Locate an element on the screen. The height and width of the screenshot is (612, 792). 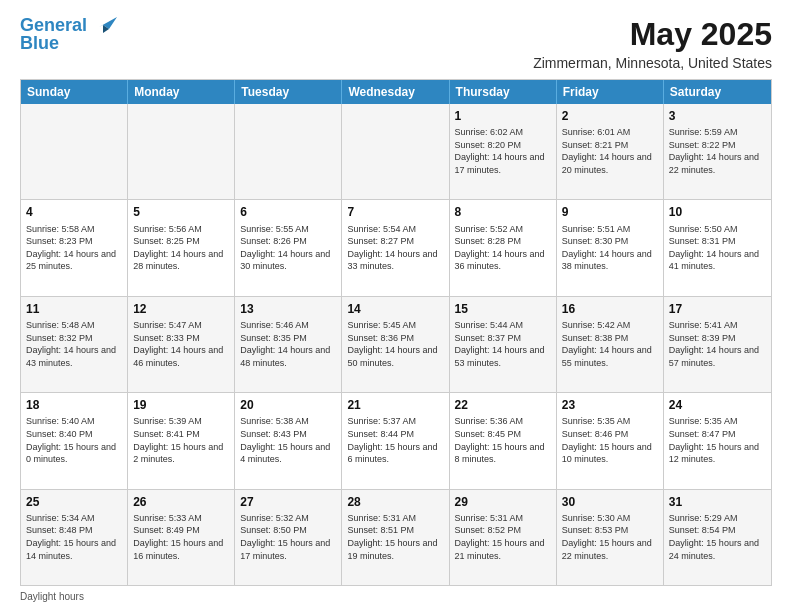
day-number: 10 is located at coordinates (718, 212).